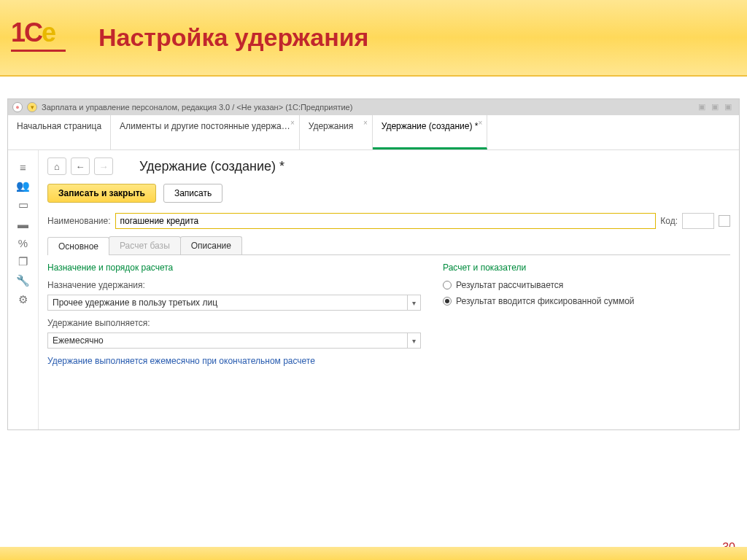 Image resolution: width=747 pixels, height=560 pixels. I want to click on app-titlebar: ● ▾ Зарплата и управление персоналом, ре…, so click(374, 107).